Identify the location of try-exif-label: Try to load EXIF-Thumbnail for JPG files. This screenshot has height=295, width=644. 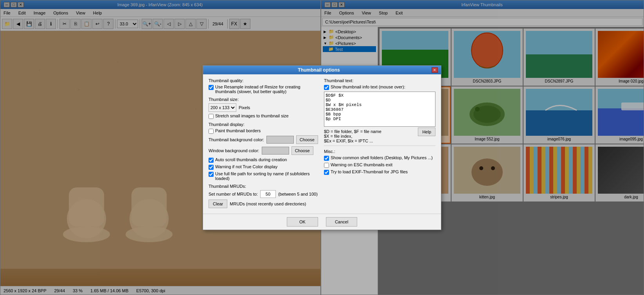
(369, 172).